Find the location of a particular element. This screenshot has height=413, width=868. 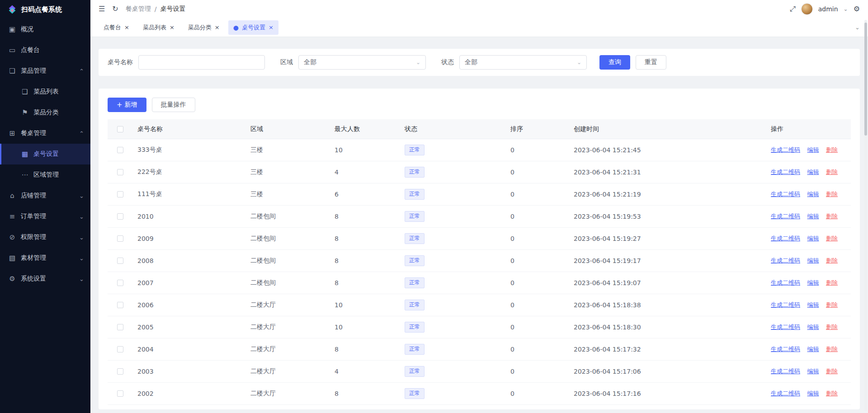

user-name: admin is located at coordinates (828, 9).